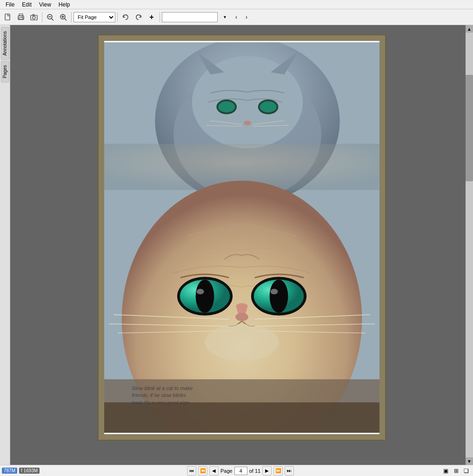 The width and height of the screenshot is (473, 476). I want to click on zoom-out-button, so click(50, 17).